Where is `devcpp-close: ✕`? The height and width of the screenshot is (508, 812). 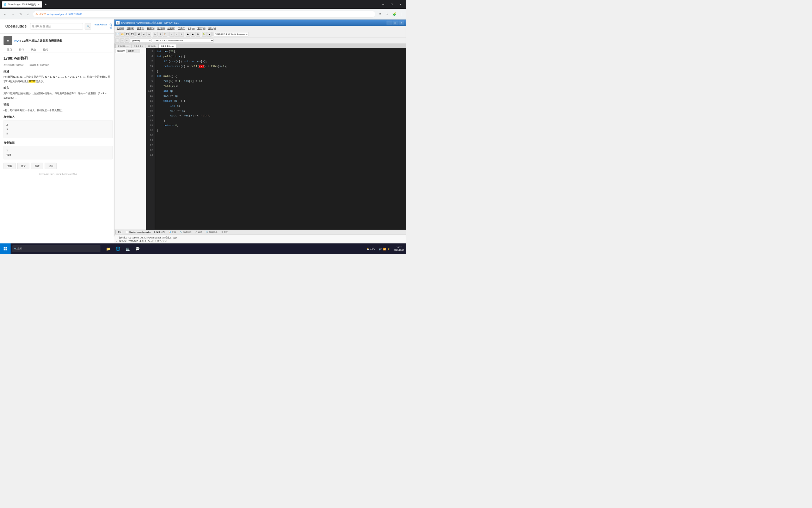
devcpp-close: ✕ is located at coordinates (401, 23).